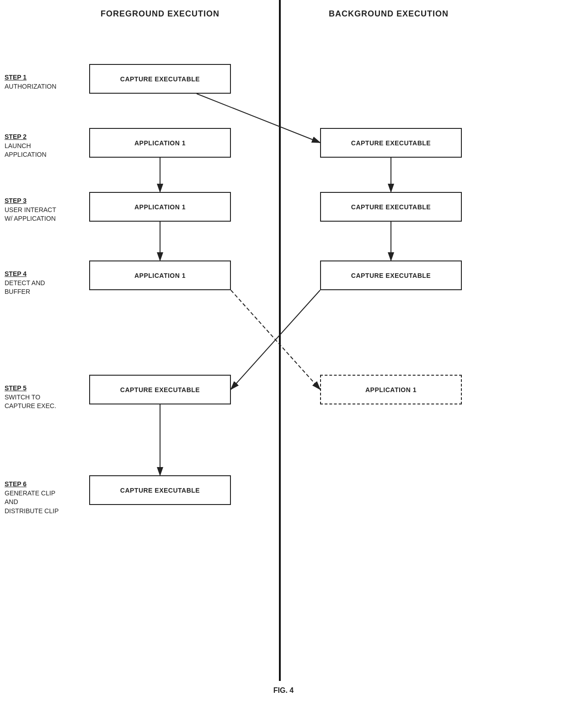  What do you see at coordinates (160, 14) in the screenshot?
I see `foreground-header: FOREGROUND EXECUTION` at bounding box center [160, 14].